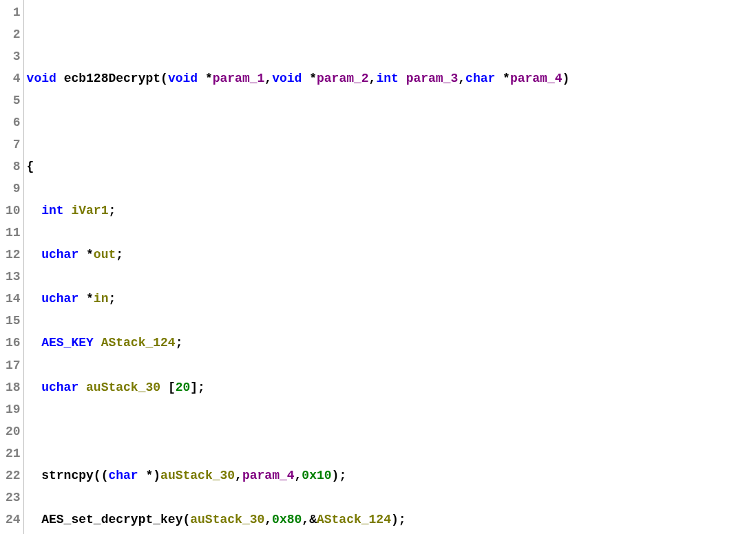  I want to click on identifier: out, so click(105, 255).